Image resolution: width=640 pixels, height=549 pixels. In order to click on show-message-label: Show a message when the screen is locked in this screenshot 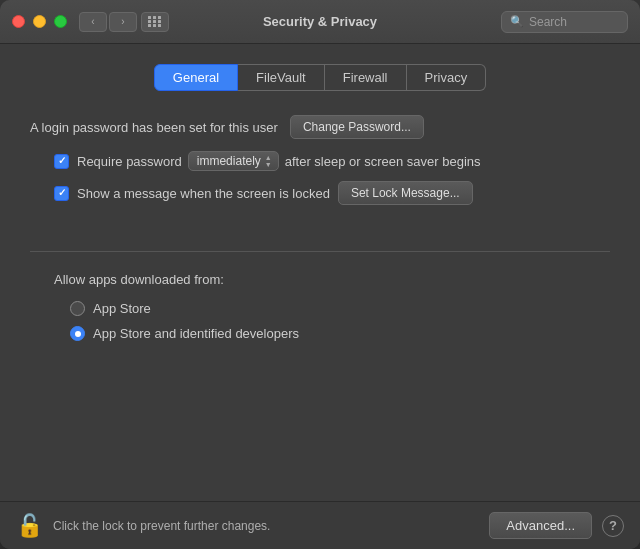, I will do `click(204, 194)`.